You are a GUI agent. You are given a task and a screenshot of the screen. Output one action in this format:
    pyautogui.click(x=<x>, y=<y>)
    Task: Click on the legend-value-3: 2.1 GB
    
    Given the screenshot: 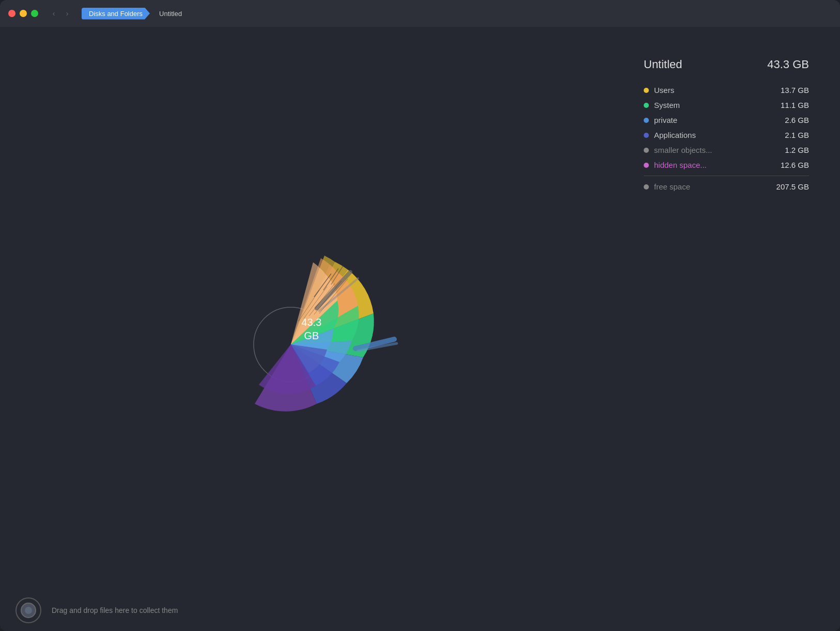 What is the action you would take?
    pyautogui.click(x=797, y=135)
    